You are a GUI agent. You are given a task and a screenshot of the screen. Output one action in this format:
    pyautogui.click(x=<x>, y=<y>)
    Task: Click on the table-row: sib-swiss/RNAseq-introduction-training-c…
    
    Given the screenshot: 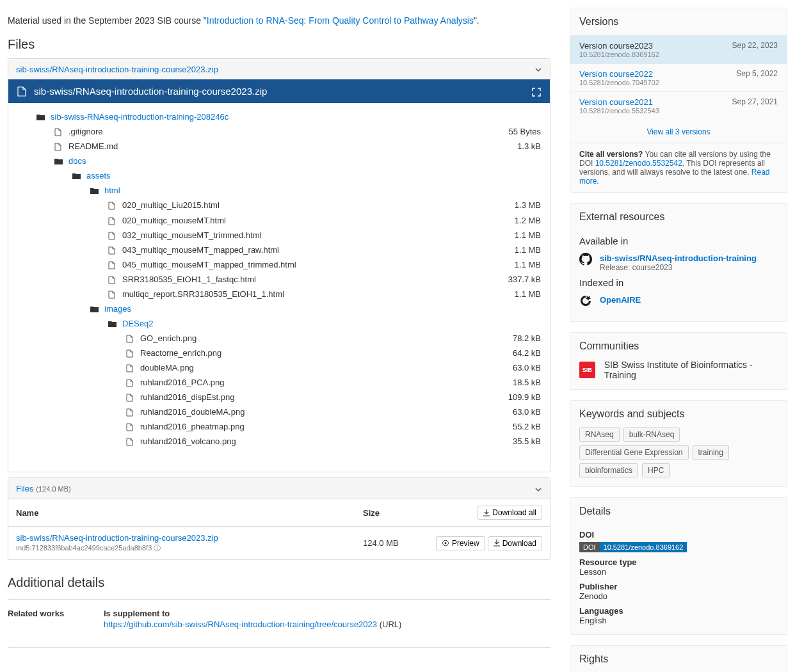 What is the action you would take?
    pyautogui.click(x=279, y=543)
    